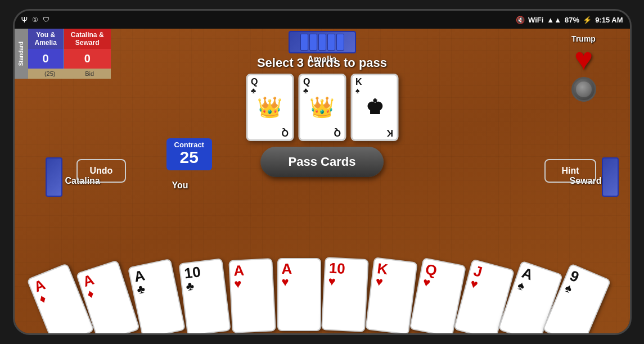 The image size is (644, 344). Describe the element at coordinates (50, 74) in the screenshot. I see `score-sub1: (25)` at that location.